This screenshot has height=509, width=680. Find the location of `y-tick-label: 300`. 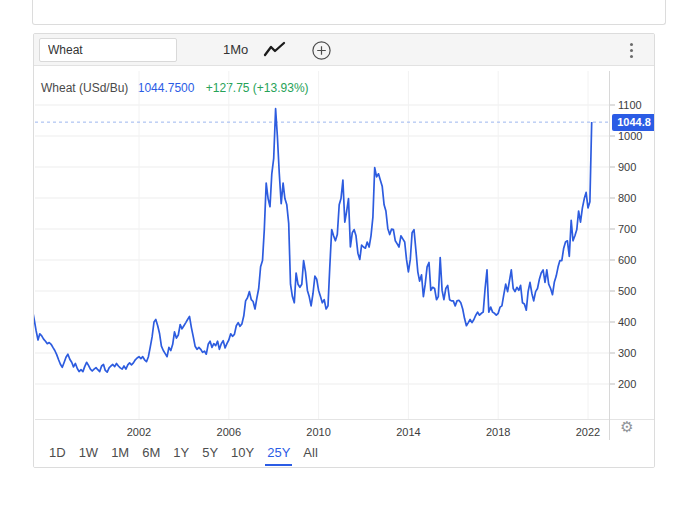

y-tick-label: 300 is located at coordinates (636, 353).